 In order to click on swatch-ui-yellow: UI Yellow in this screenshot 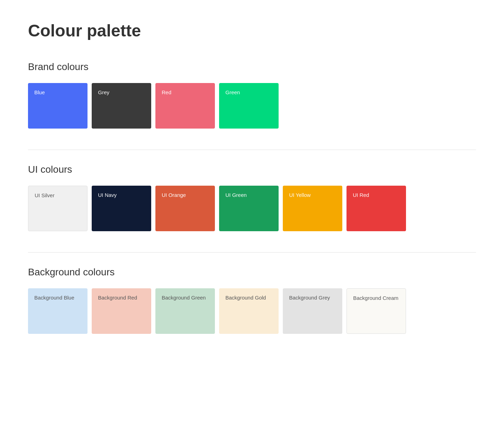, I will do `click(313, 208)`.